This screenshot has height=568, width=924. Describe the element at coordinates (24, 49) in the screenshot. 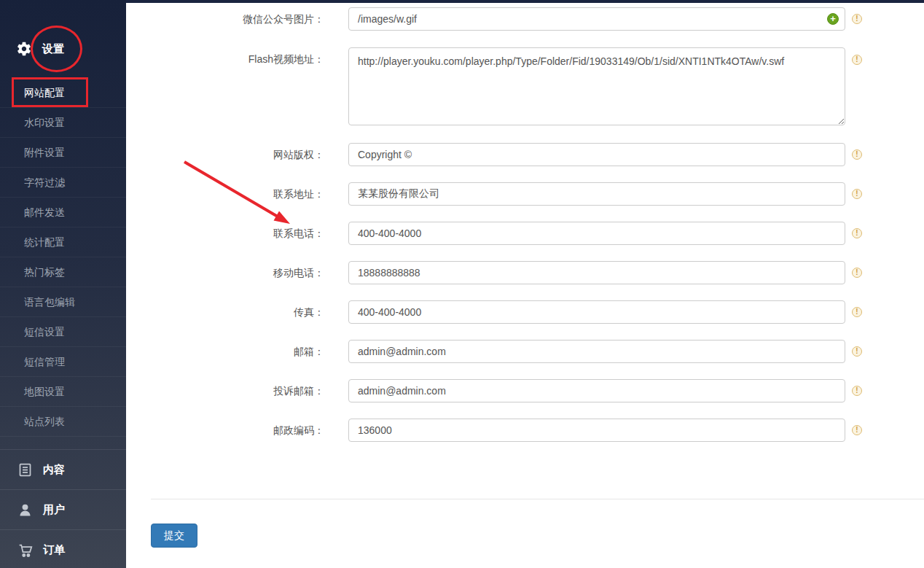

I see `gear-icon` at that location.